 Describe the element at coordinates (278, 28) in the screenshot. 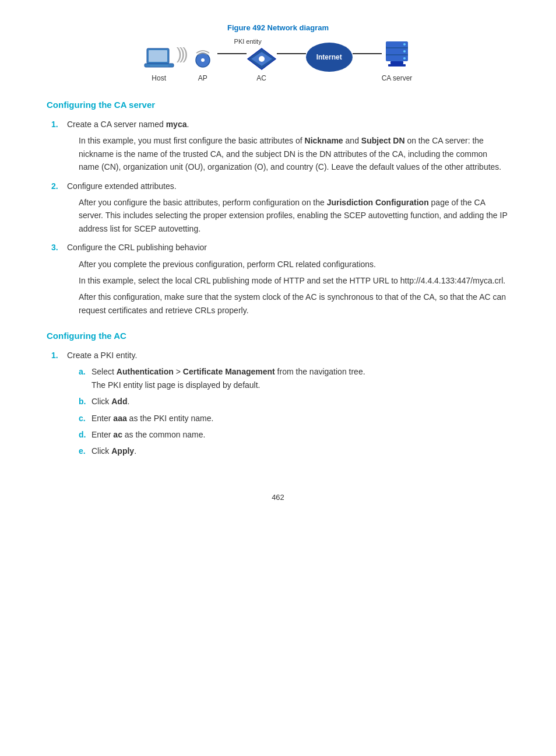

I see `figure-label: Figure 492 Network diagram` at that location.